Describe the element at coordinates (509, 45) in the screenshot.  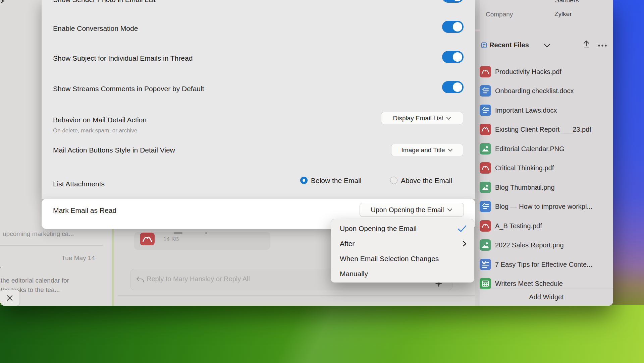
I see `recent-files-title: Recent Files` at that location.